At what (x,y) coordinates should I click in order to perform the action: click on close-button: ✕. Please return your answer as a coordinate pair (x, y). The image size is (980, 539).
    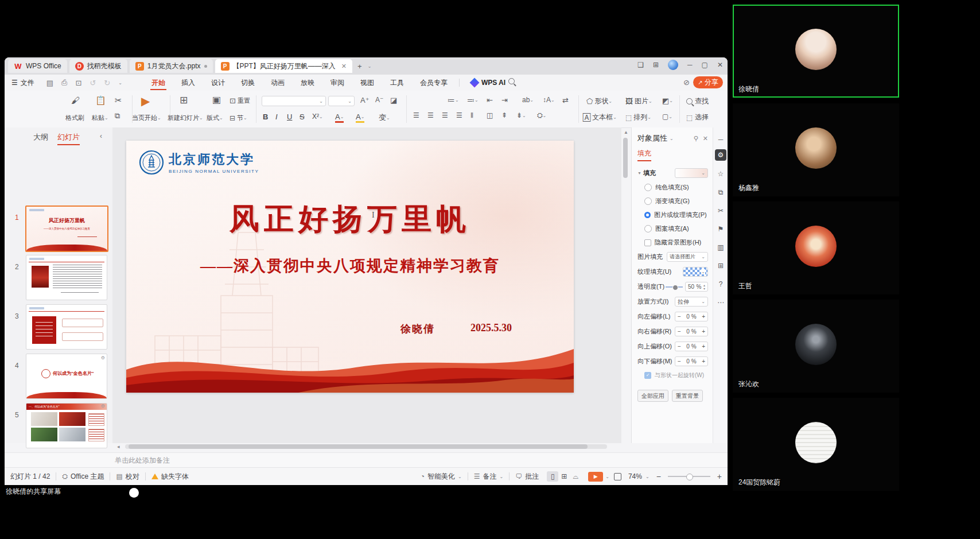
    Looking at the image, I should click on (720, 65).